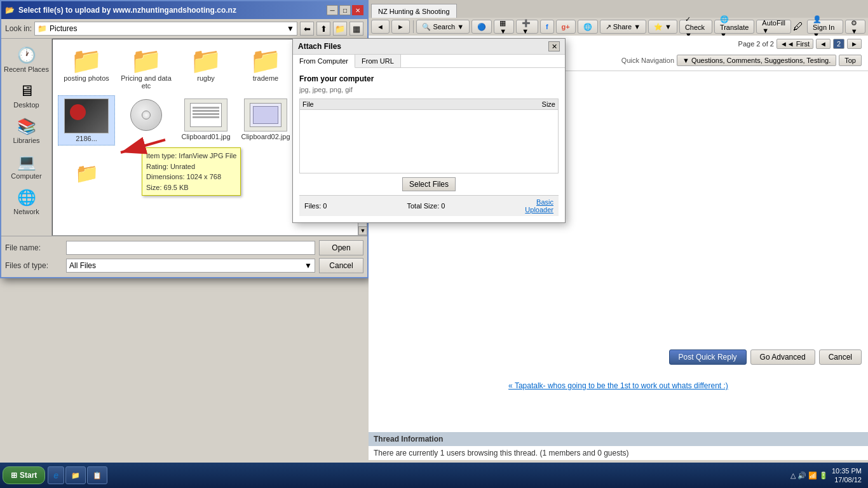  Describe the element at coordinates (588, 27) in the screenshot. I see `web-btn: 🌐` at that location.